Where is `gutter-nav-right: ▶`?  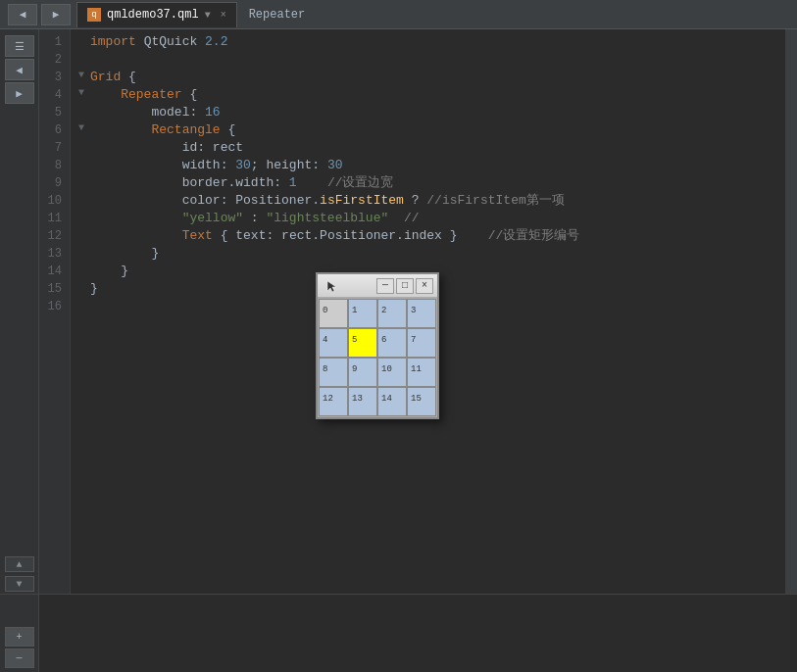 gutter-nav-right: ▶ is located at coordinates (20, 93).